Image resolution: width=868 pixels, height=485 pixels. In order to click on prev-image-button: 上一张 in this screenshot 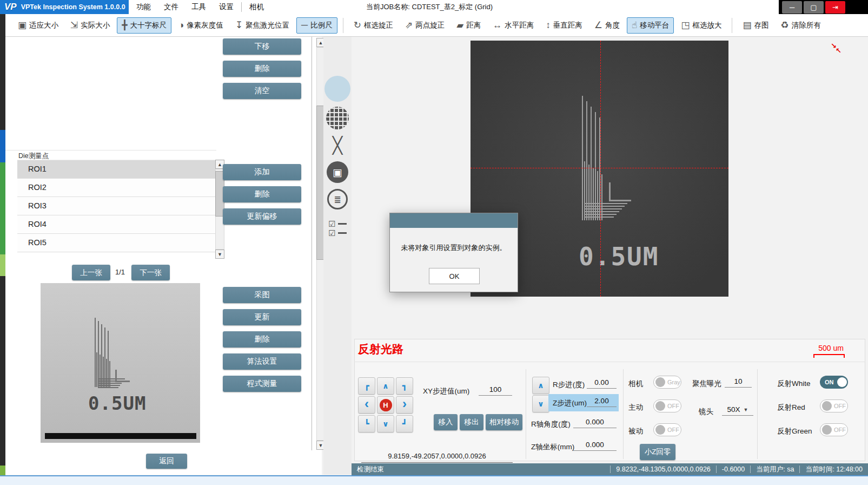, I will do `click(91, 273)`.